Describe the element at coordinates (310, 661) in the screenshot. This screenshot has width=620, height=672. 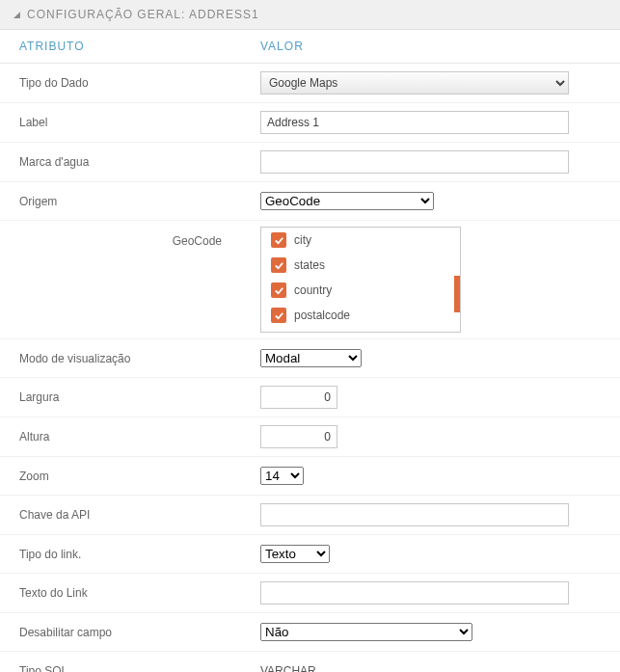
I see `row-tipo-sql: Tipo SQL VARCHAR` at that location.